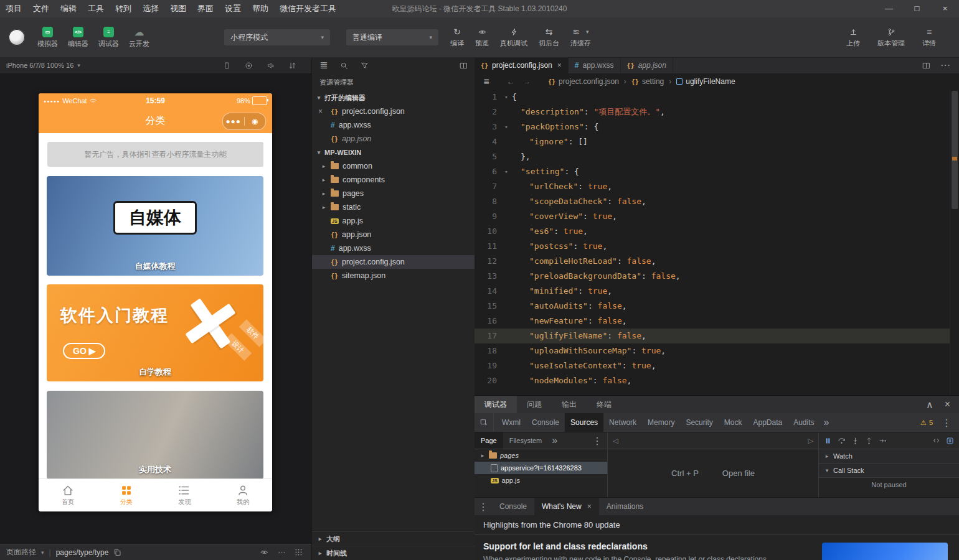 The width and height of the screenshot is (959, 560). Describe the element at coordinates (185, 495) in the screenshot. I see `tab-discover: 发现` at that location.